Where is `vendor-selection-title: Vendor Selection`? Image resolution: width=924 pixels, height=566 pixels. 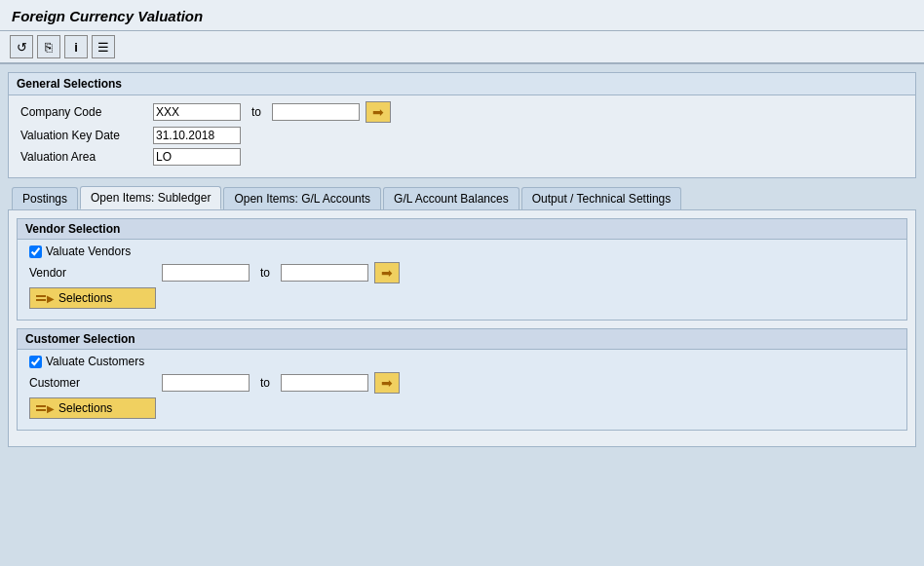 vendor-selection-title: Vendor Selection is located at coordinates (462, 230).